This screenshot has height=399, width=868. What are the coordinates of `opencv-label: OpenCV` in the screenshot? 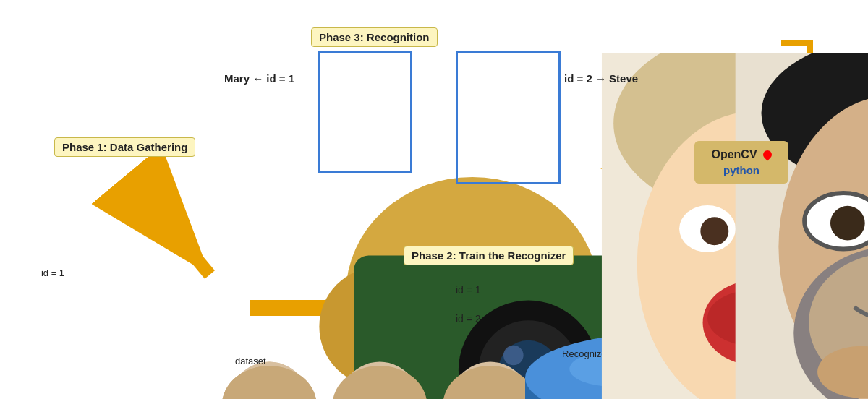 It's located at (733, 155).